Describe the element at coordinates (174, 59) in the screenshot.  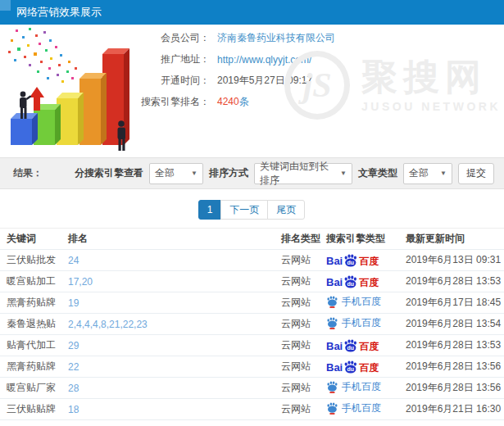
I see `promo-url-label: 推广地址：` at that location.